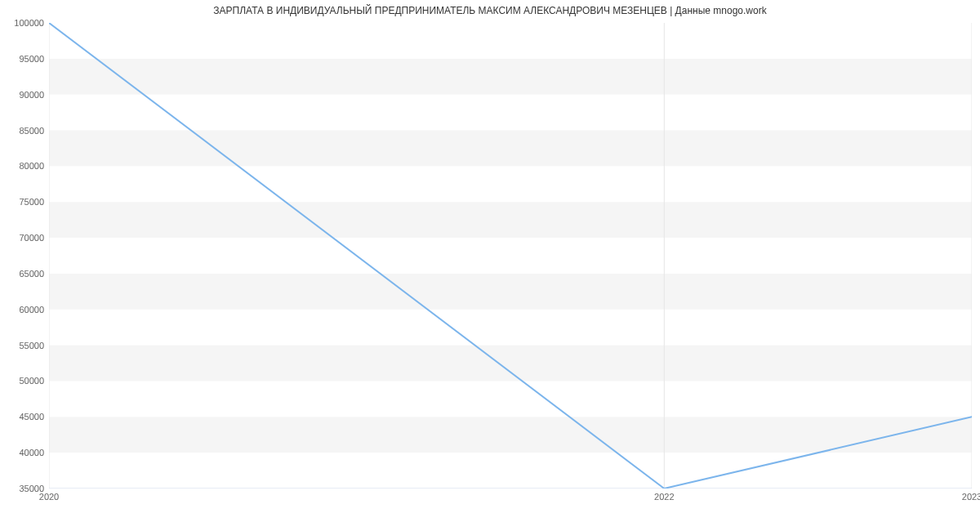 This screenshot has width=980, height=531. What do you see at coordinates (31, 310) in the screenshot?
I see `y-tick-label: 60000` at bounding box center [31, 310].